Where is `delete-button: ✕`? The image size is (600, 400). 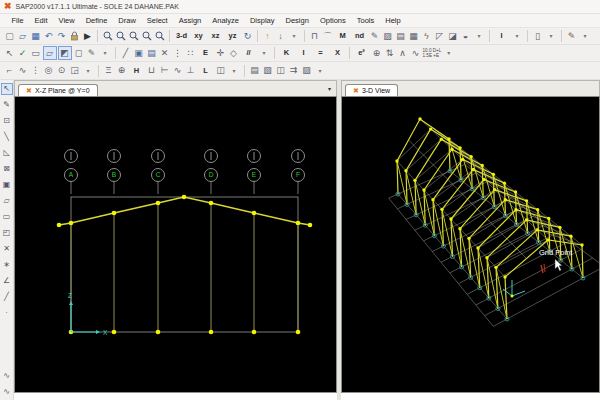 delete-button: ✕ is located at coordinates (165, 54).